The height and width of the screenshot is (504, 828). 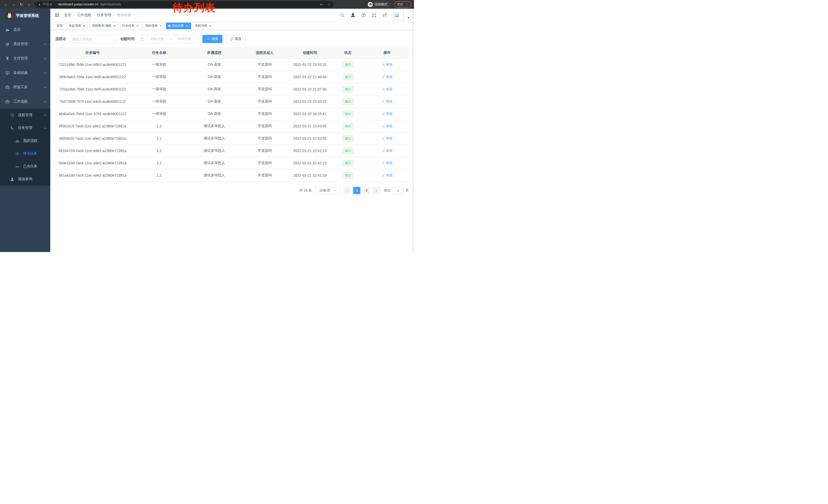 What do you see at coordinates (13, 4) in the screenshot?
I see `browser-forward-button: →` at bounding box center [13, 4].